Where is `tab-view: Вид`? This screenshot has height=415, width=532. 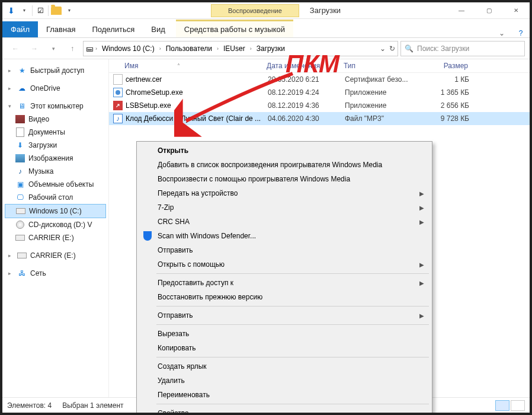 tab-view: Вид is located at coordinates (158, 30).